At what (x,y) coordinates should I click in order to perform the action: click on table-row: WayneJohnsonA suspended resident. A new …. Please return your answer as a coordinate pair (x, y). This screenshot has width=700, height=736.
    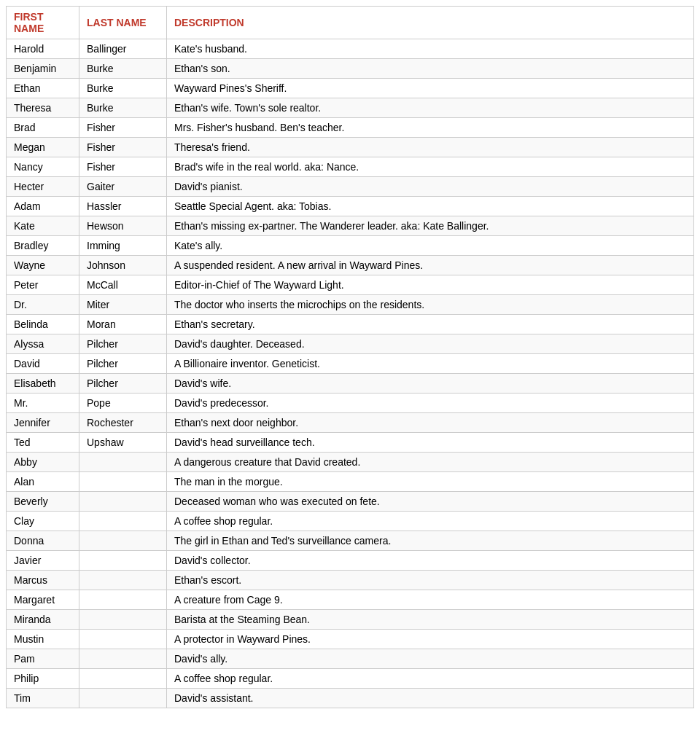
    Looking at the image, I should click on (350, 265).